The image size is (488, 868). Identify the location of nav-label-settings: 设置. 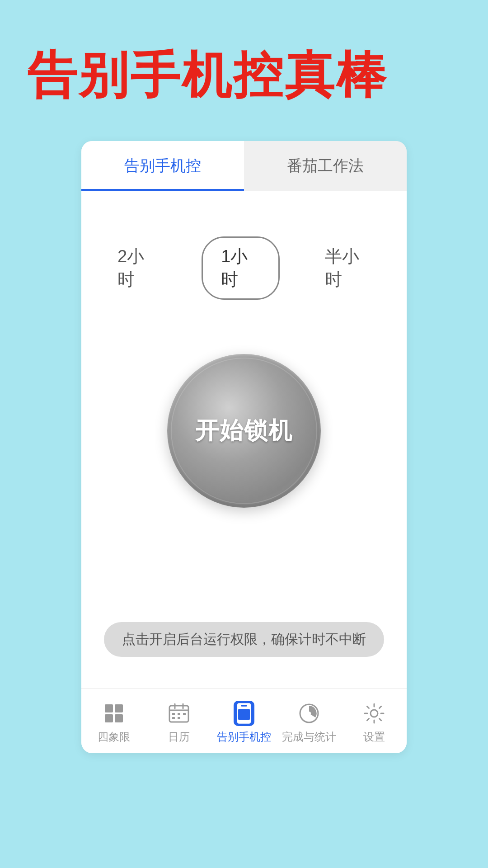
(374, 737).